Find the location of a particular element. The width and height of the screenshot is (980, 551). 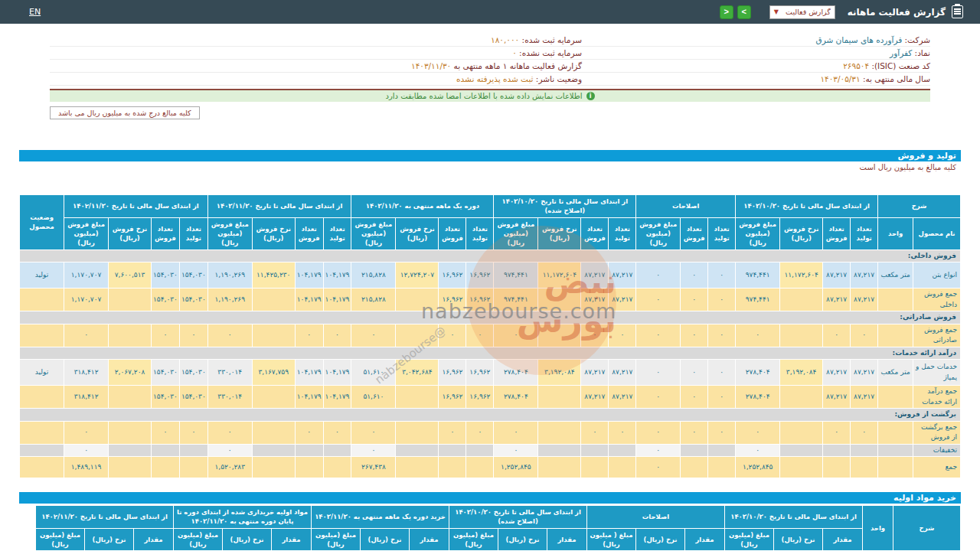

column-header: اصلاحات is located at coordinates (686, 207).